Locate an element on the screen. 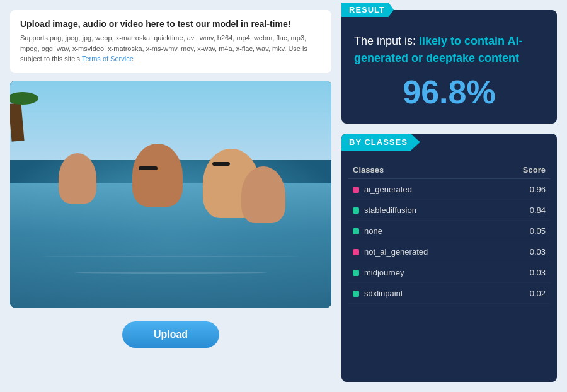  class-name-label: not_ai_generated is located at coordinates (396, 252).